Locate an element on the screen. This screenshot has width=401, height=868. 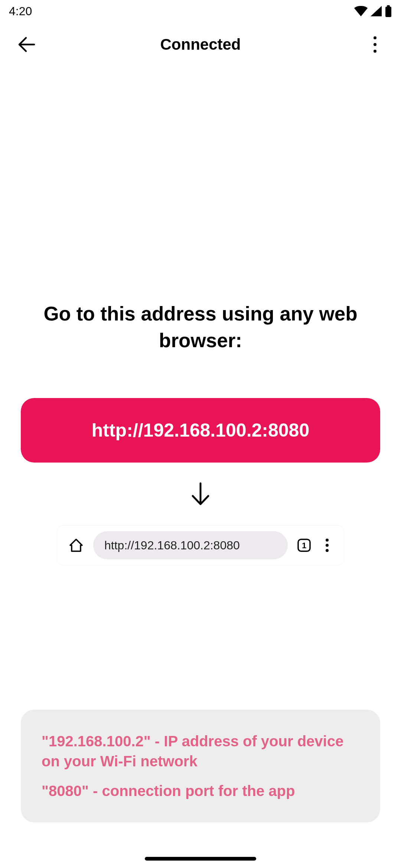
info-port-text: "8080" - connection port for the app is located at coordinates (200, 791).